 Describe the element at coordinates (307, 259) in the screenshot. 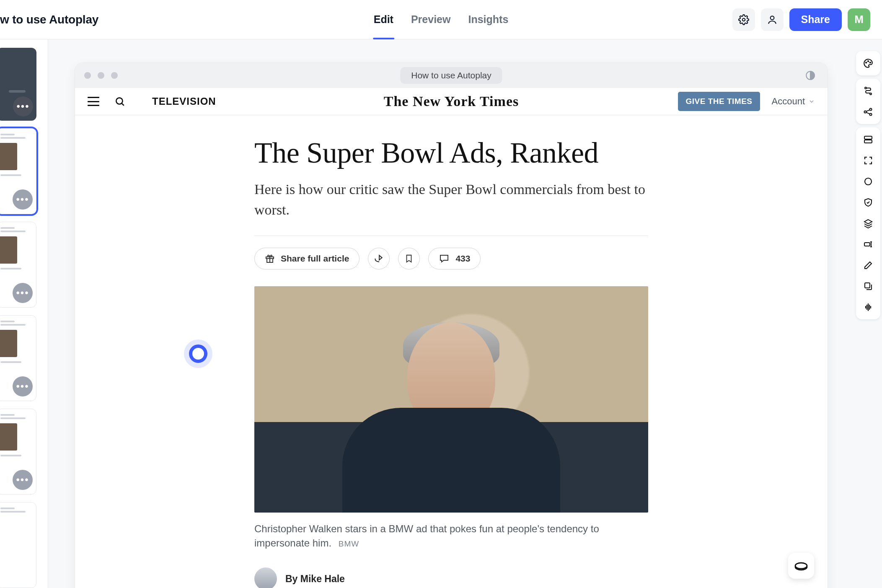

I see `share-full-article-button: Share full article` at that location.